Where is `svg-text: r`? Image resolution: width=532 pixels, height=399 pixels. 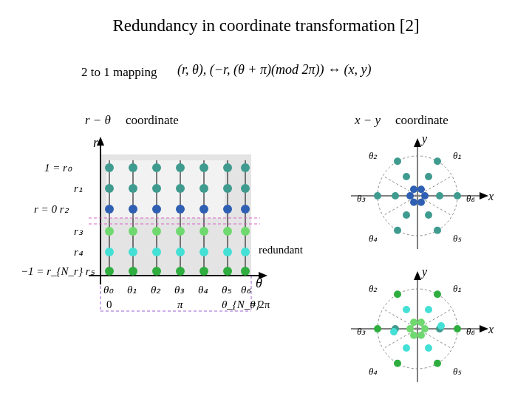 svg-text: r is located at coordinates (96, 143).